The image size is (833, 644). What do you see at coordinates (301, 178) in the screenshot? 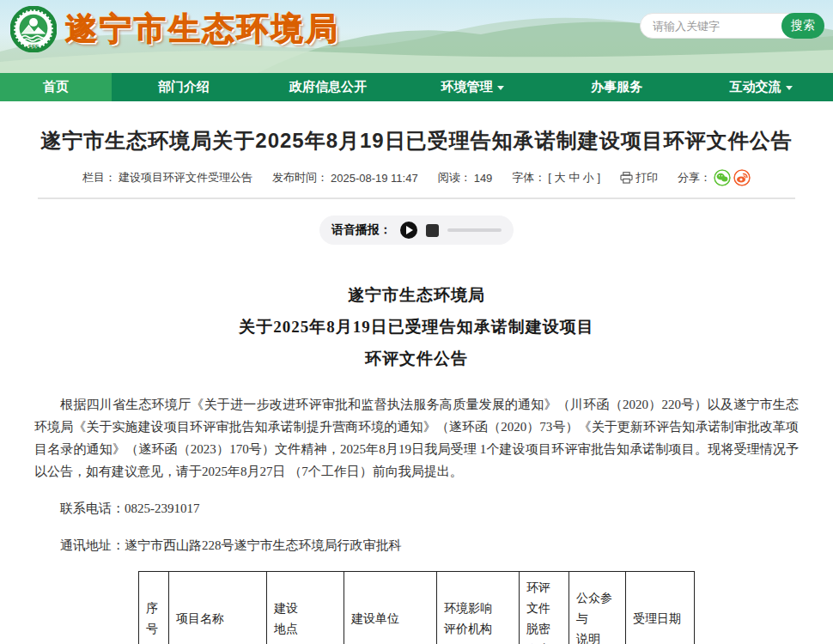
I see `meta-publish-label: 发布时间：` at bounding box center [301, 178].